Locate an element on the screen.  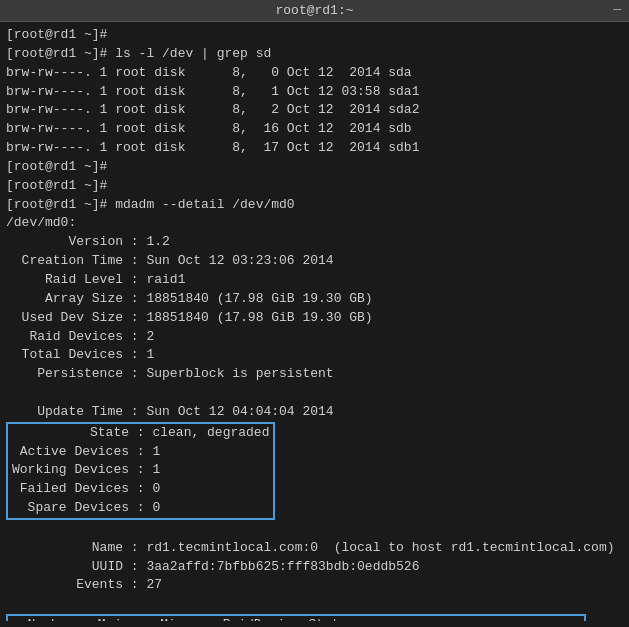
terminal-line: Update Time : Sun Oct 12 04:04:04 2014 is located at coordinates (314, 412).